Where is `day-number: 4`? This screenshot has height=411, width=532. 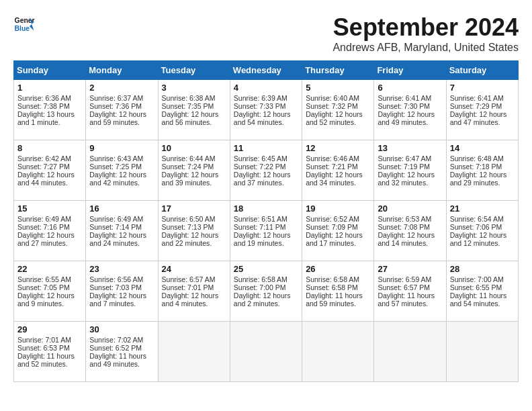
day-number: 4 is located at coordinates (266, 87).